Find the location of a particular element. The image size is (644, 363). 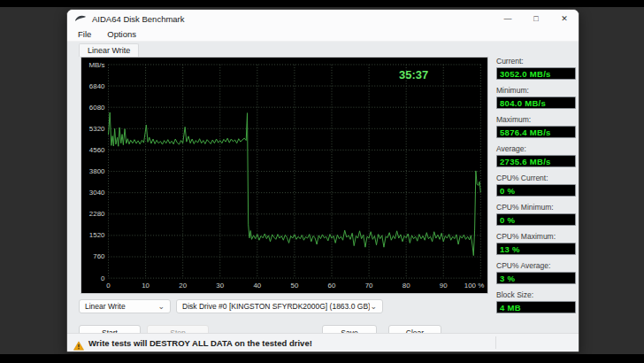

x-tick-label: 10 is located at coordinates (145, 285).